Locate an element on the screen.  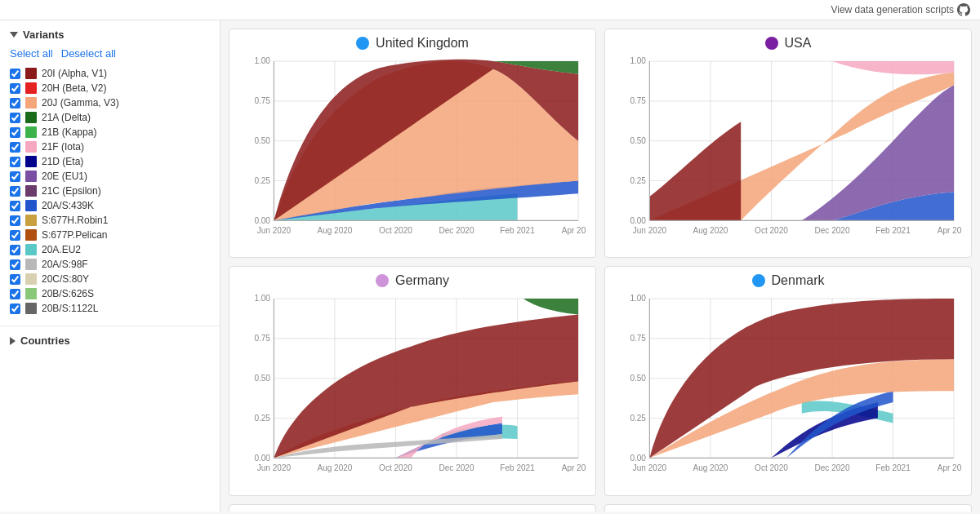
variant-label: 20B/S:626S is located at coordinates (68, 294).